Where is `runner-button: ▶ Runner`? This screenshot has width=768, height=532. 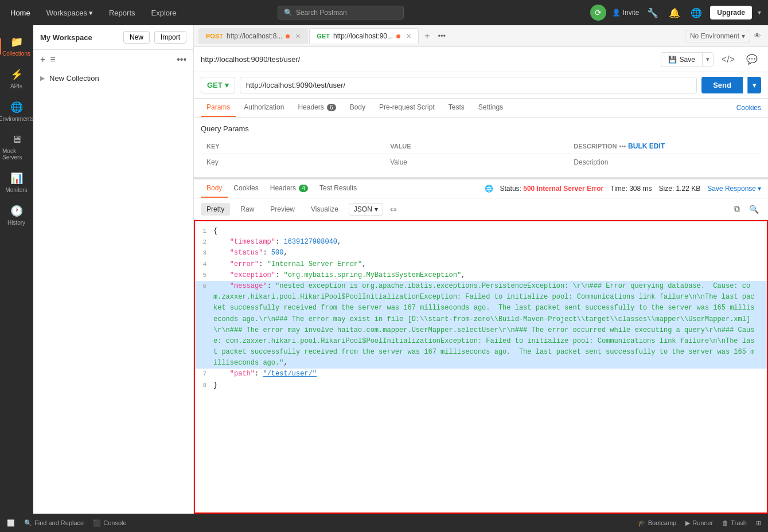 runner-button: ▶ Runner is located at coordinates (699, 523).